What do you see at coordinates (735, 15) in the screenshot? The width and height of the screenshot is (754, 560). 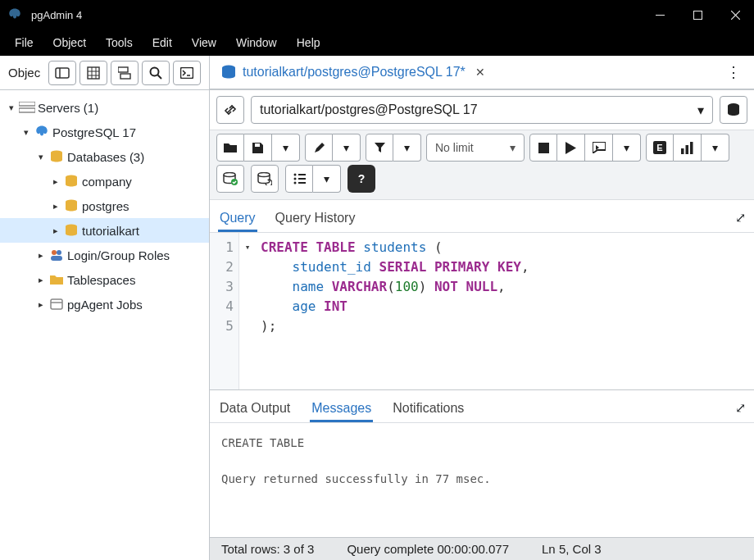 I see `close-button` at bounding box center [735, 15].